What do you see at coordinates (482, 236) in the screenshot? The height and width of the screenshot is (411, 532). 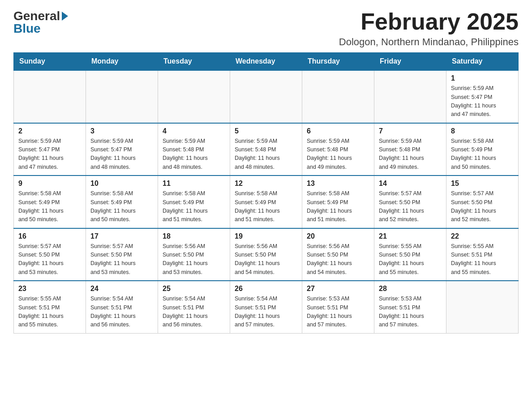 I see `day-number: 22` at bounding box center [482, 236].